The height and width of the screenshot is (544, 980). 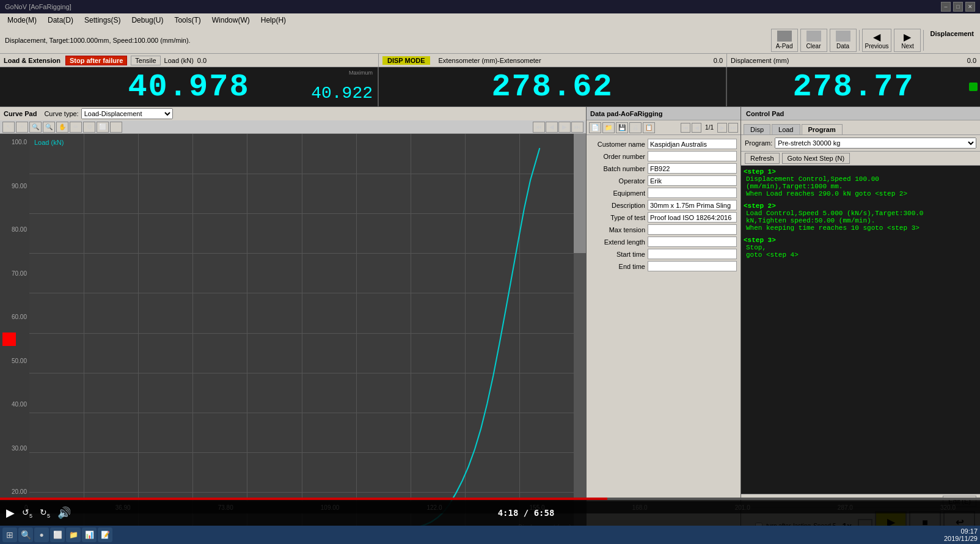 I want to click on order-number-row: Order number, so click(x=664, y=156).